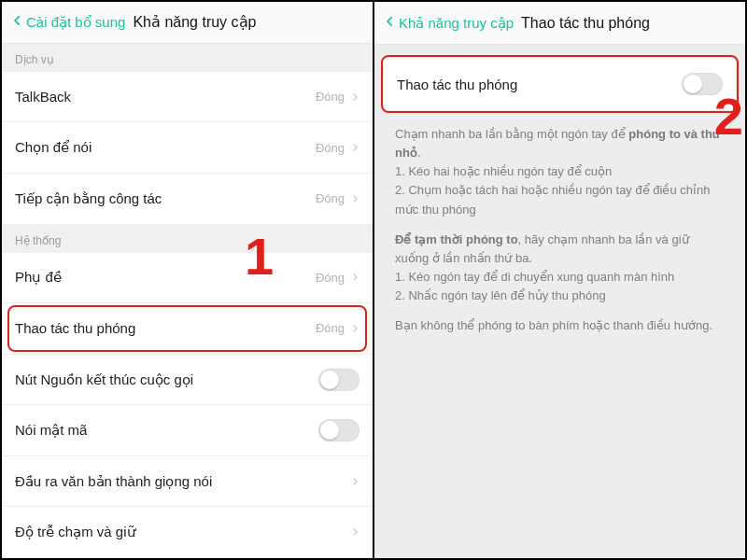 The image size is (747, 560). What do you see at coordinates (560, 23) in the screenshot?
I see `header: Khả năng truy cập Thao tác thu phóng` at bounding box center [560, 23].